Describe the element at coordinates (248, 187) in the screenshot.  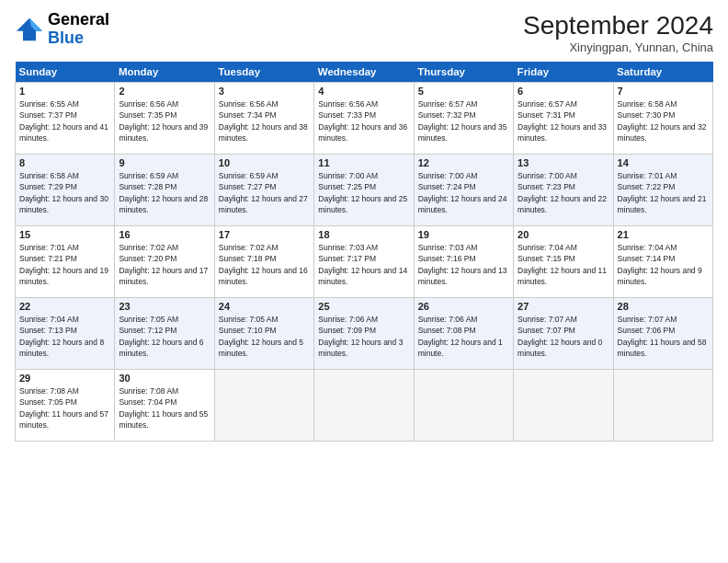
I see `sunset-label: Sunset: 7:27 PM` at that location.